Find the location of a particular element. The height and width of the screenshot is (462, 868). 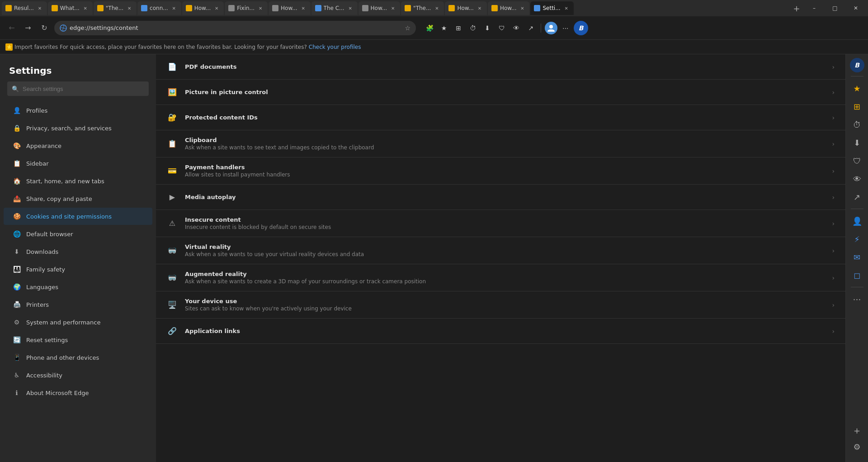

share-panel-icon: ↗ is located at coordinates (857, 197).